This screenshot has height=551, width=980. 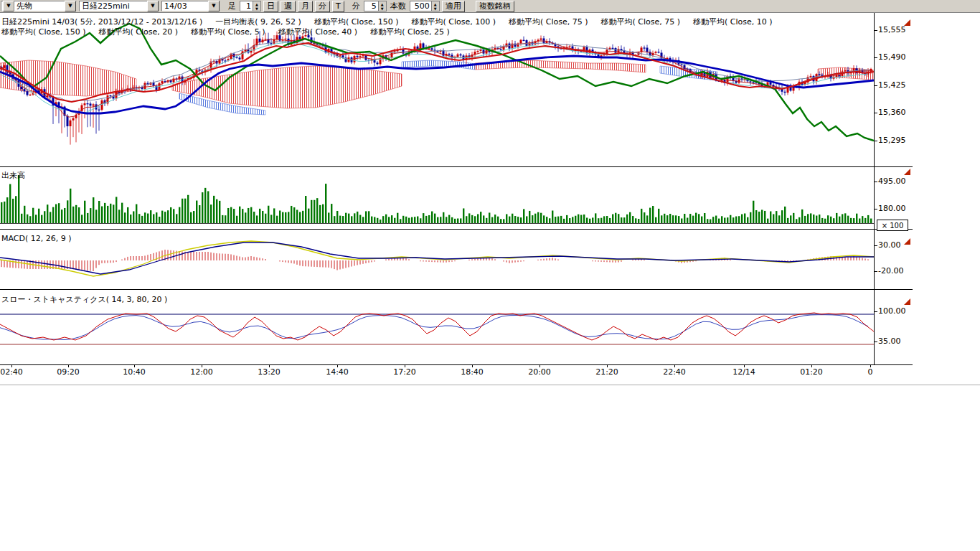 What do you see at coordinates (13, 175) in the screenshot?
I see `volume-panel-label: 出来高` at bounding box center [13, 175].